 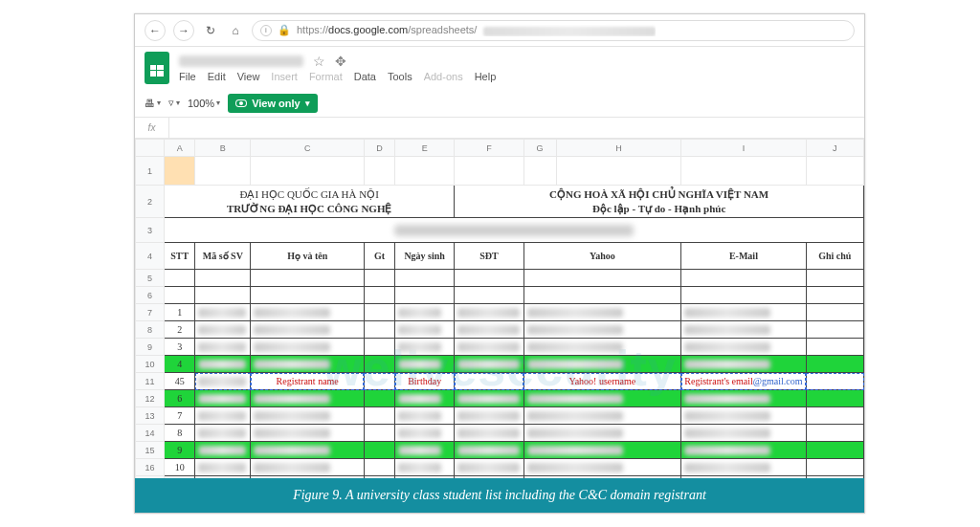 I want to click on col-header: E, so click(x=425, y=148).